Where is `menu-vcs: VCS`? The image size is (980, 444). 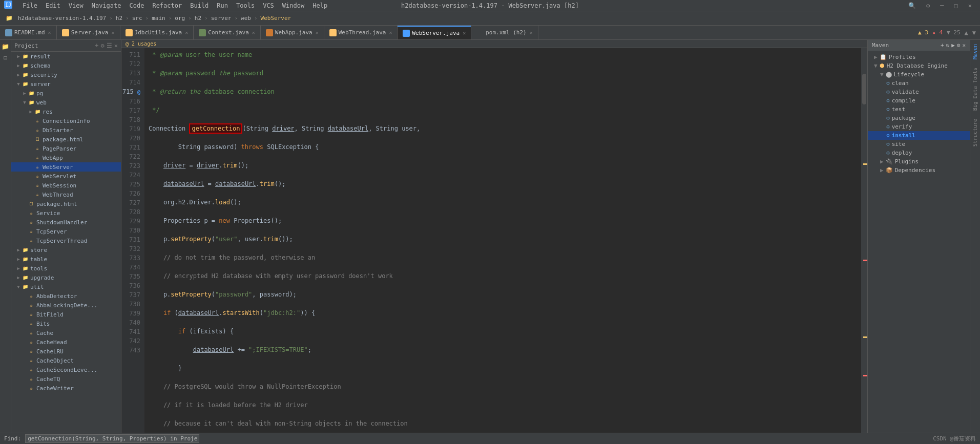 menu-vcs: VCS is located at coordinates (268, 6).